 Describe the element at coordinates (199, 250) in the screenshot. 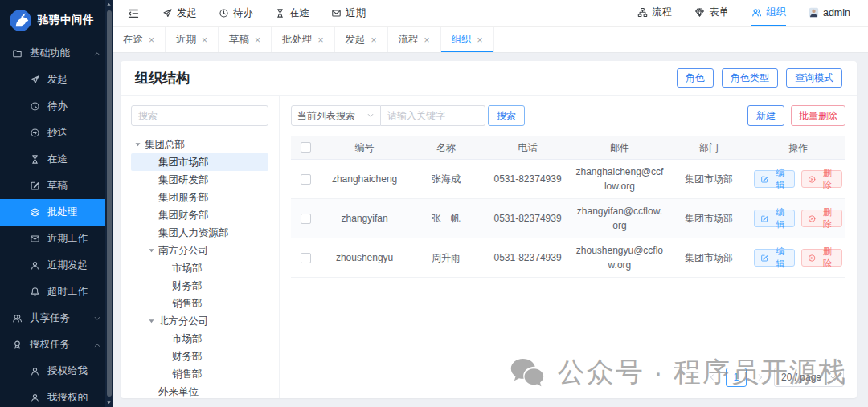

I see `tree-node: 南方分公司` at that location.